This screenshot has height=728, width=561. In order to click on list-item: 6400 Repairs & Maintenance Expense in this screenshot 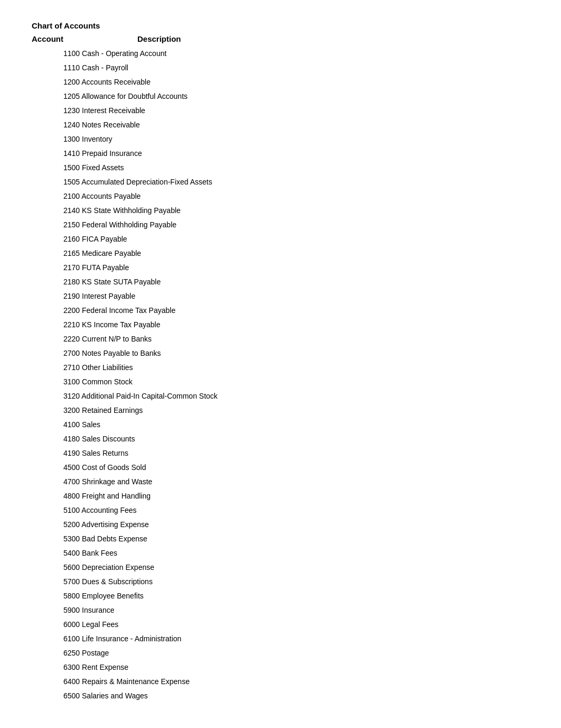, I will do `click(296, 682)`.